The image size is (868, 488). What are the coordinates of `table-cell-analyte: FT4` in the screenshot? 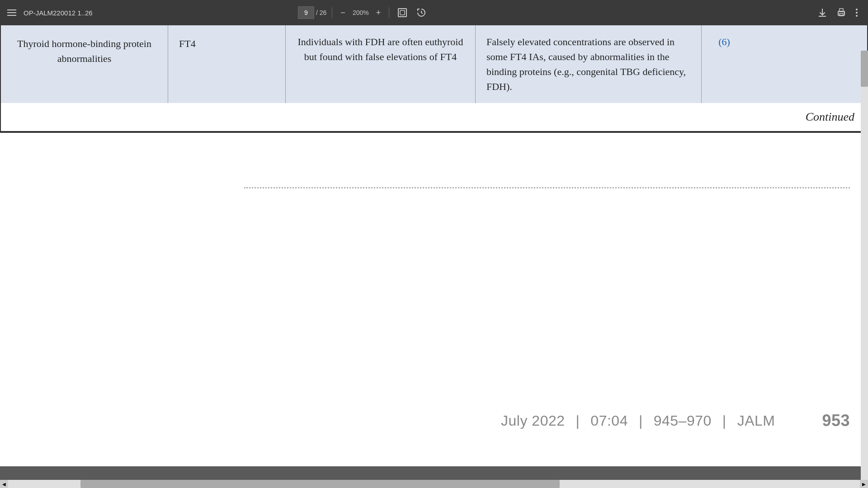 It's located at (227, 64).